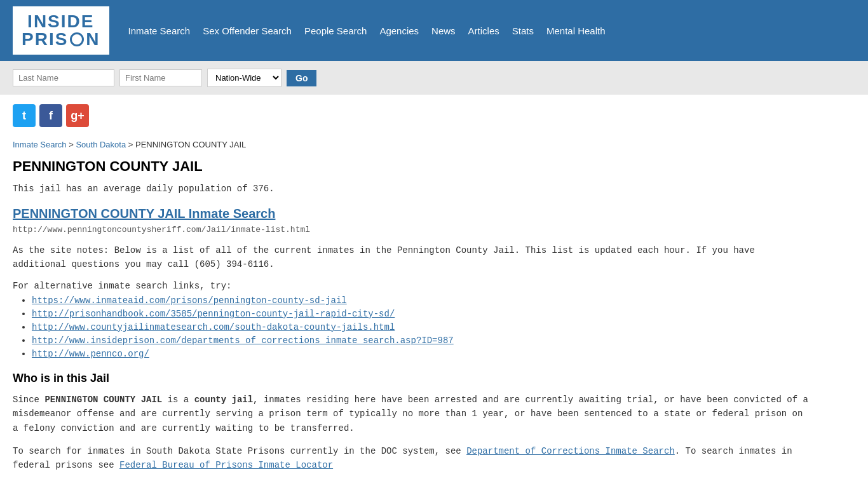 This screenshot has height=488, width=868. I want to click on list-item: http://prisonhandbook.com/3585/penningto…, so click(423, 314).